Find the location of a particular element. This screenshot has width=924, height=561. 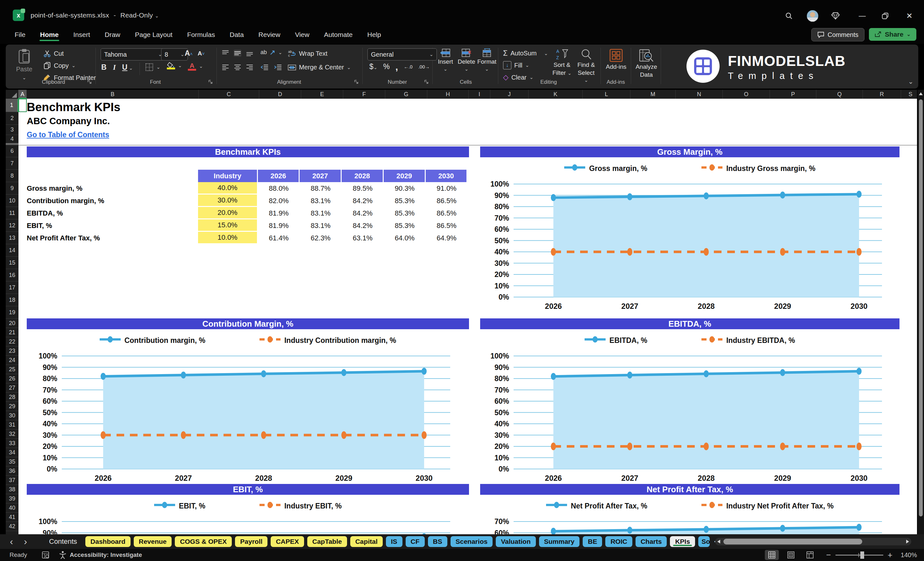

column-header-B: B is located at coordinates (112, 94).